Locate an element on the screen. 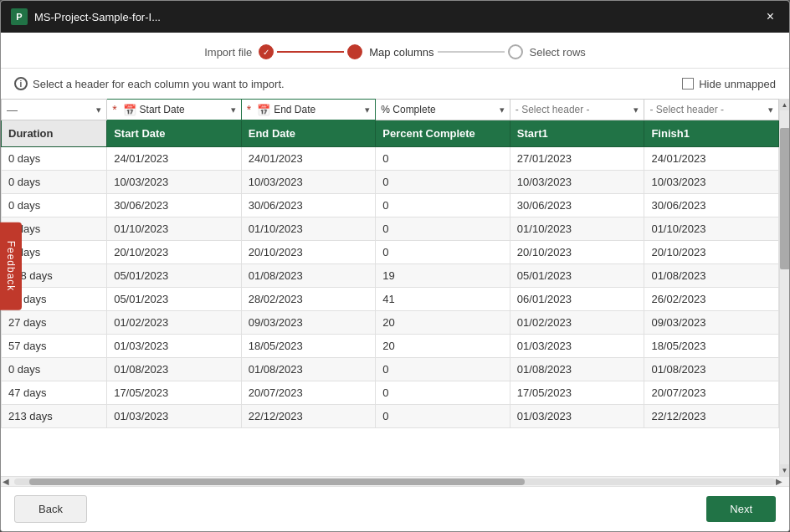 This screenshot has width=790, height=532. cell-r7-c2: 09/03/2023 is located at coordinates (308, 323).